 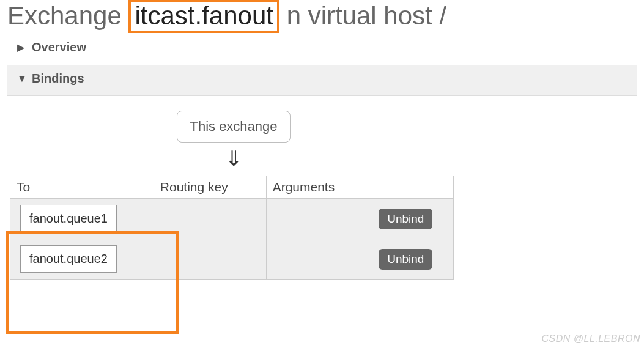 I want to click on arrow-down-icon: ⇓, so click(x=234, y=158).